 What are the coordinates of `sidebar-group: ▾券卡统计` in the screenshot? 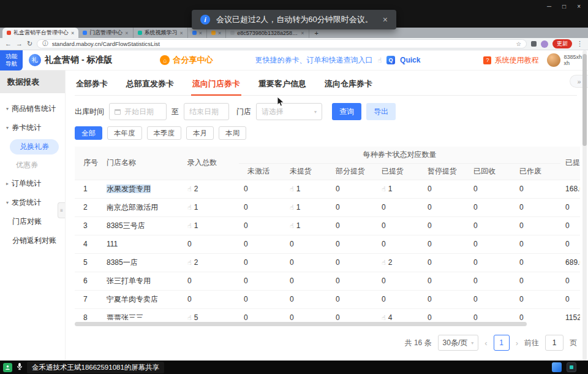 It's located at (32, 128).